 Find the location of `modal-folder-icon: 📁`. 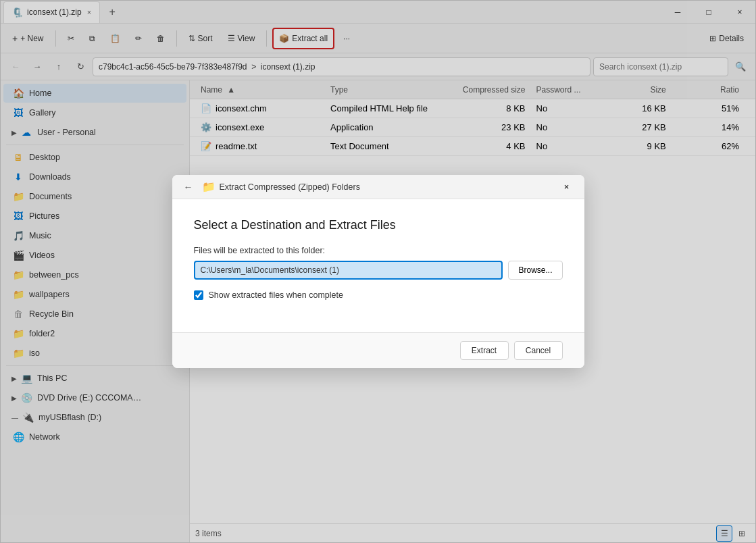

modal-folder-icon: 📁 is located at coordinates (209, 186).